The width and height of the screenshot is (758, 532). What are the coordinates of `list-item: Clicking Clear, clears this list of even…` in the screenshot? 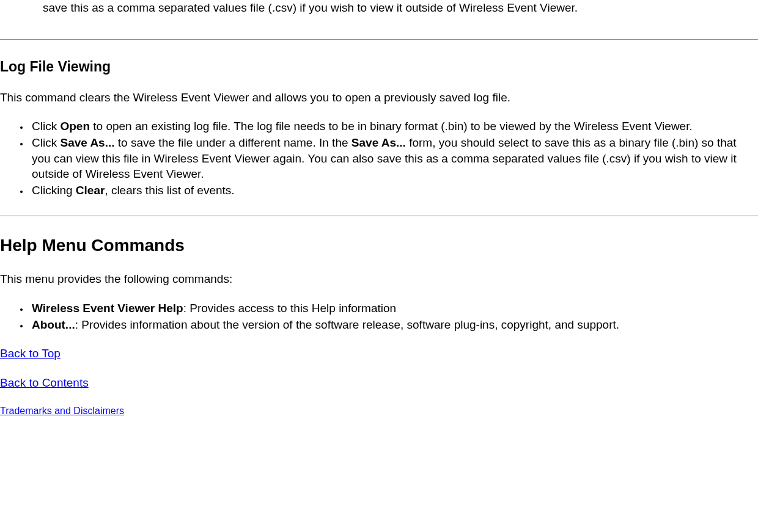 It's located at (394, 191).